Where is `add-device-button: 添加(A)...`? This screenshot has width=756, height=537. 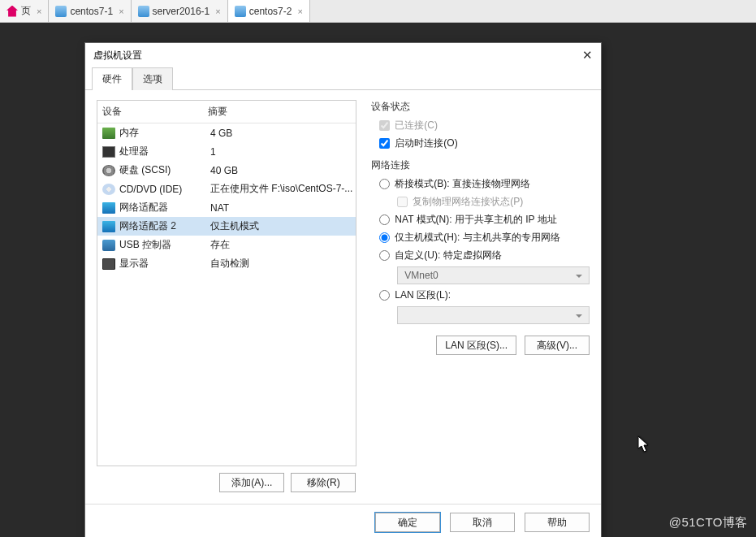
add-device-button: 添加(A)... is located at coordinates (252, 483).